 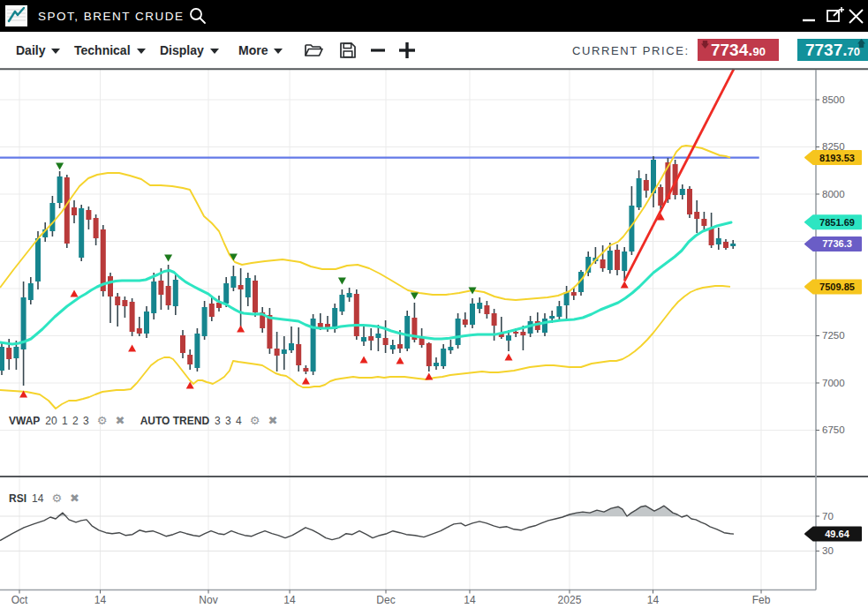 What do you see at coordinates (313, 50) in the screenshot?
I see `open-folder-icon` at bounding box center [313, 50].